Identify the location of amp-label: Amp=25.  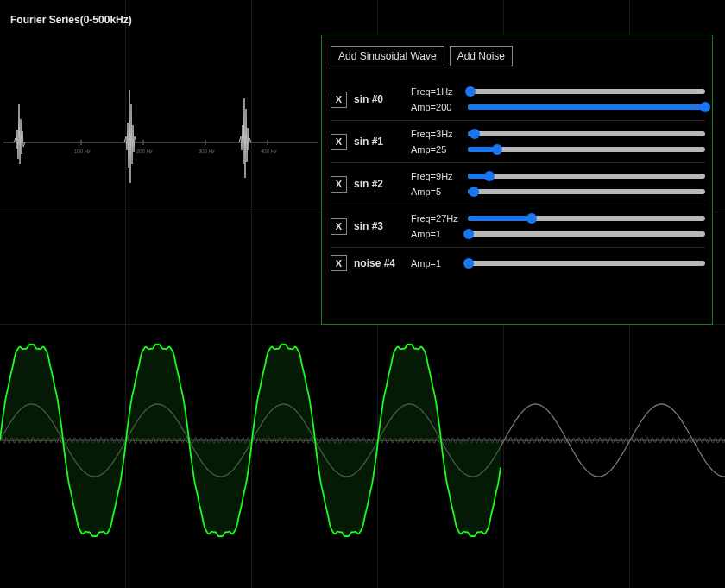
(439, 149).